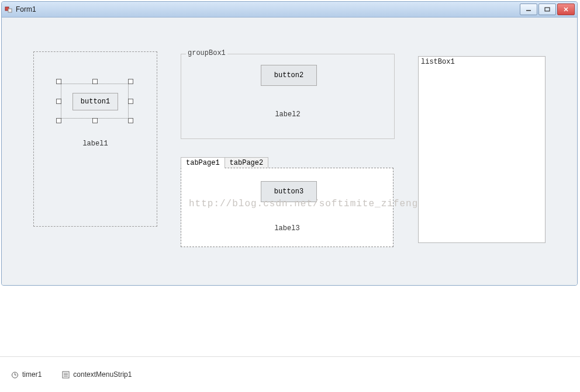 This screenshot has height=392, width=580. Describe the element at coordinates (95, 139) in the screenshot. I see `panel1: button1 label1` at that location.